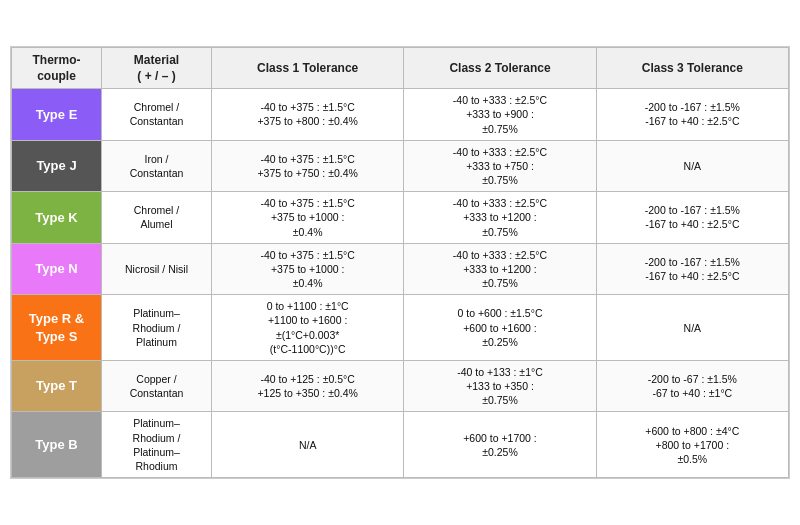 The height and width of the screenshot is (525, 800). What do you see at coordinates (157, 115) in the screenshot?
I see `material-cell: Chromel / Constantan` at bounding box center [157, 115].